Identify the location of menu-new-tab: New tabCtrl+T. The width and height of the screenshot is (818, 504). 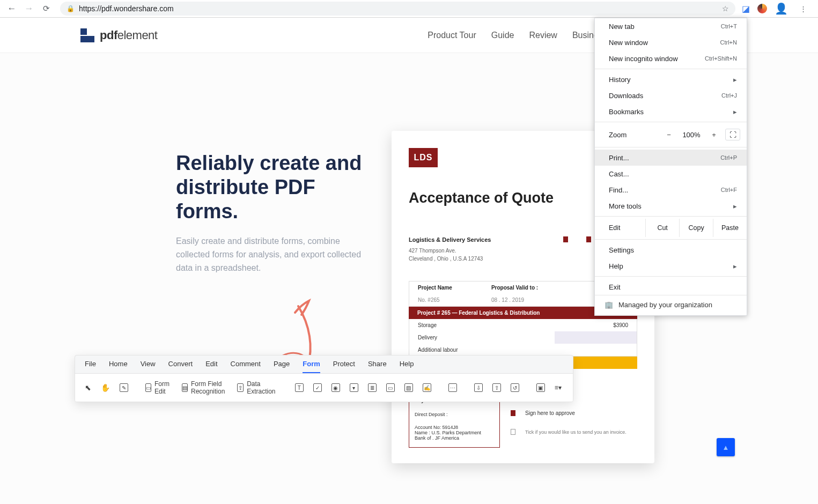
(670, 26).